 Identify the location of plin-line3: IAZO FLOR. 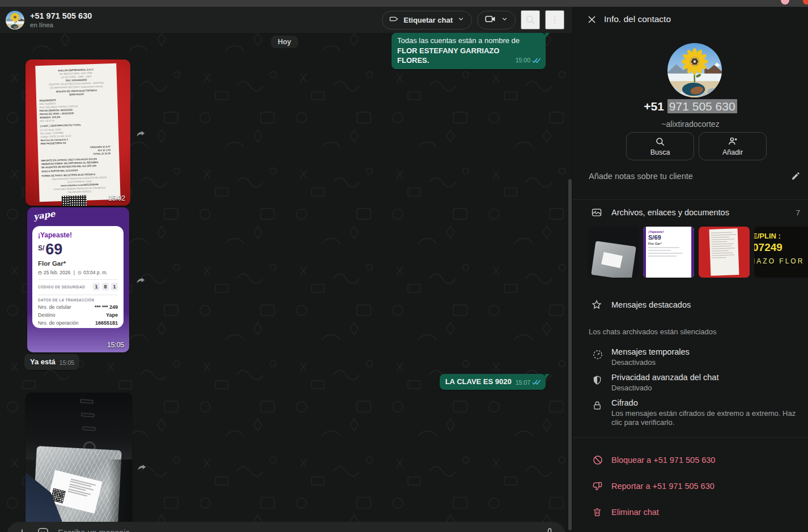
(781, 261).